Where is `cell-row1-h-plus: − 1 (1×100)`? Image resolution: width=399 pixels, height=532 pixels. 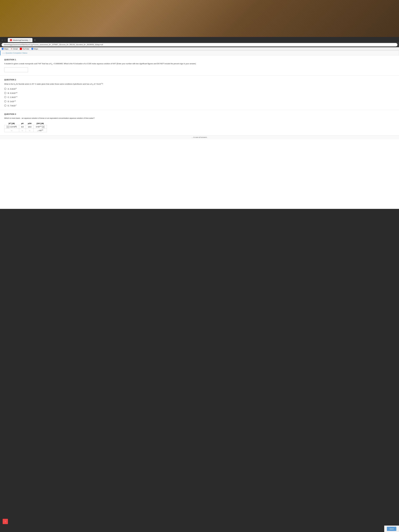 cell-row1-h-plus: − 1 (1×100) is located at coordinates (12, 127).